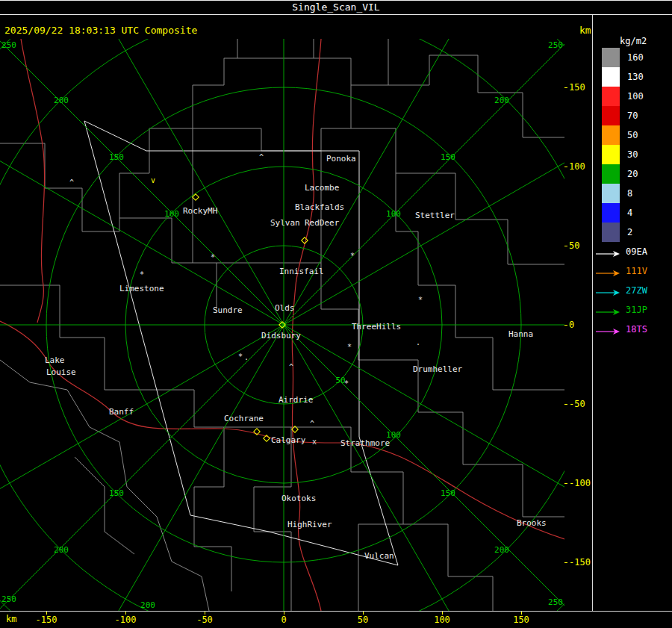 The image size is (672, 628). I want to click on color-scale-row: 50, so click(632, 135).